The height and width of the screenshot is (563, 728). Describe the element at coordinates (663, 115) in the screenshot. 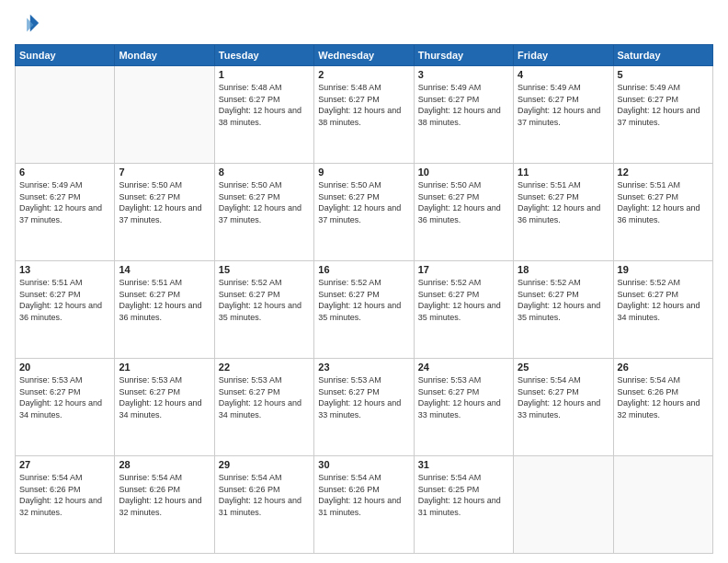

I see `calendar-cell: 5Sunrise: 5:49 AMSunset: 6:27 PMDaylight…` at that location.